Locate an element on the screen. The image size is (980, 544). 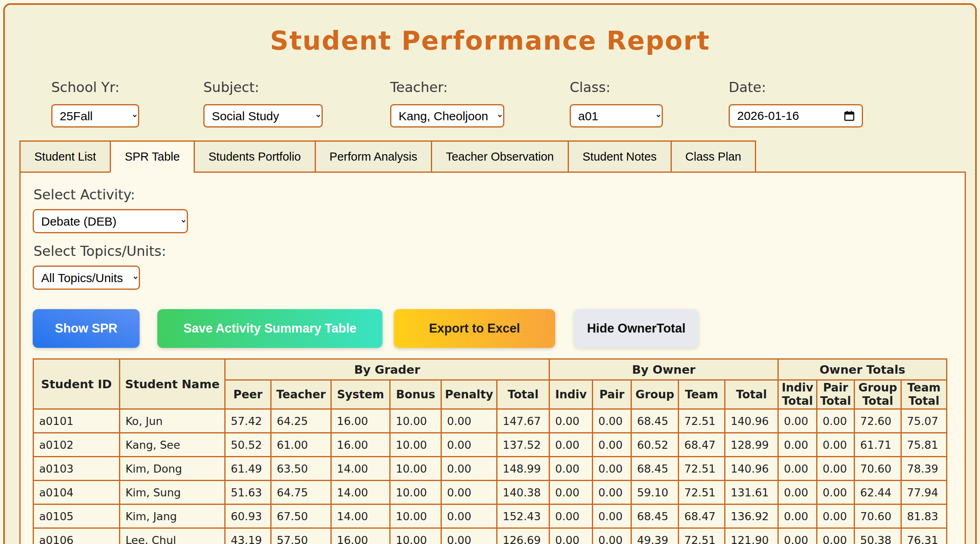
date-value: 2026-01-16 is located at coordinates (790, 116).